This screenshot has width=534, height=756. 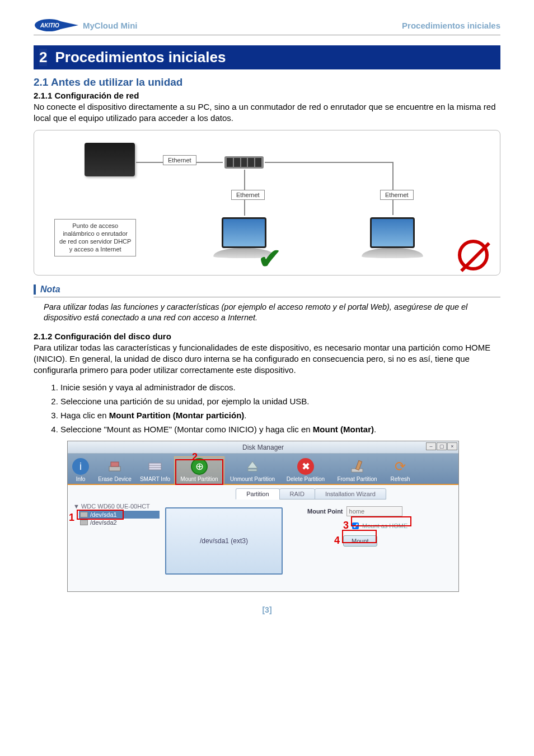 I want to click on ethernet-label-1: Ethernet, so click(x=180, y=160).